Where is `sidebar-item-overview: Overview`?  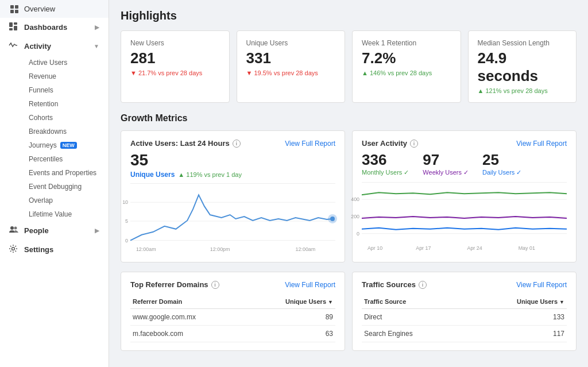 sidebar-item-overview: Overview is located at coordinates (54, 9).